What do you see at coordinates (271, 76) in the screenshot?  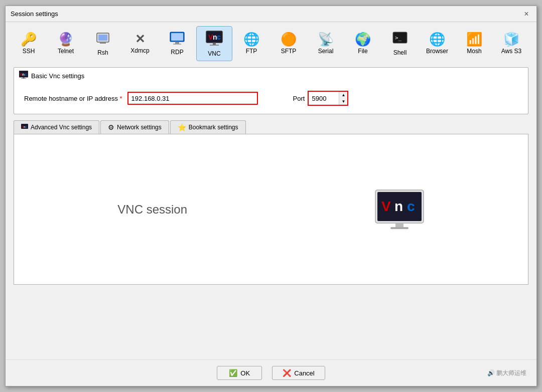 I see `basic-panel-header: V n c Basic Vnc settings` at bounding box center [271, 76].